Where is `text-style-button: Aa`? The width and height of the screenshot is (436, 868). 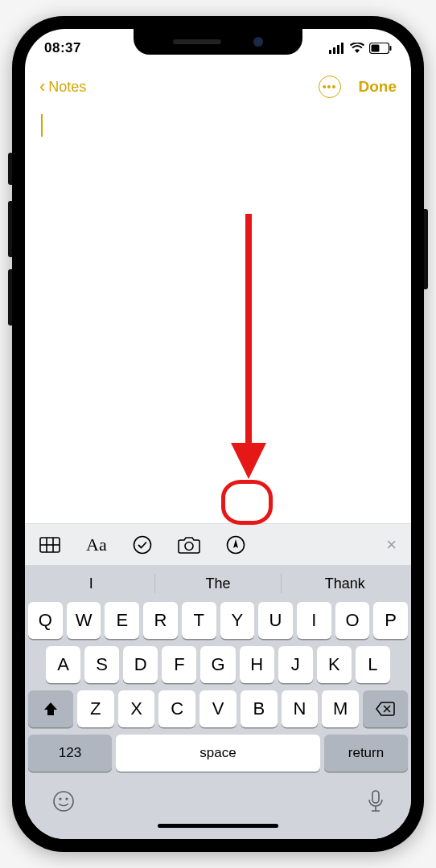 text-style-button: Aa is located at coordinates (97, 545).